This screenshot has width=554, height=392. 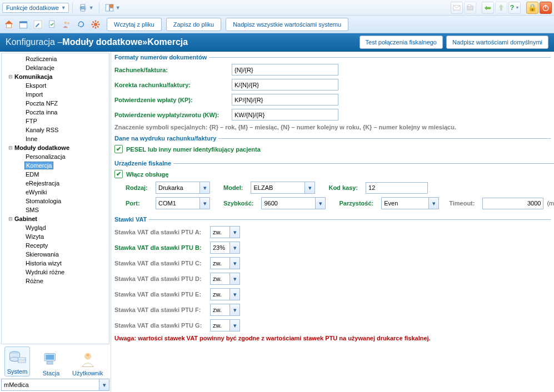 What do you see at coordinates (119, 174) in the screenshot?
I see `fiscal-enable-checkbox: ✔` at bounding box center [119, 174].